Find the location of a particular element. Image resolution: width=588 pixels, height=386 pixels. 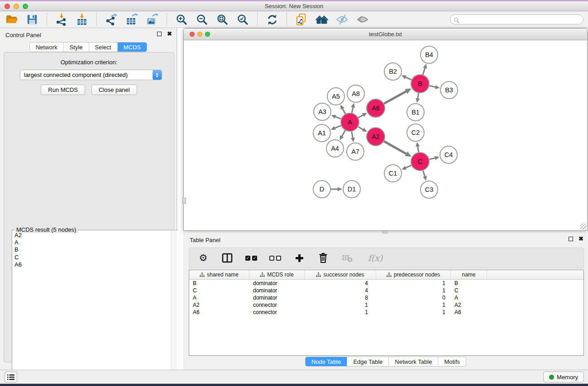

edge-A-A6 is located at coordinates (360, 116).